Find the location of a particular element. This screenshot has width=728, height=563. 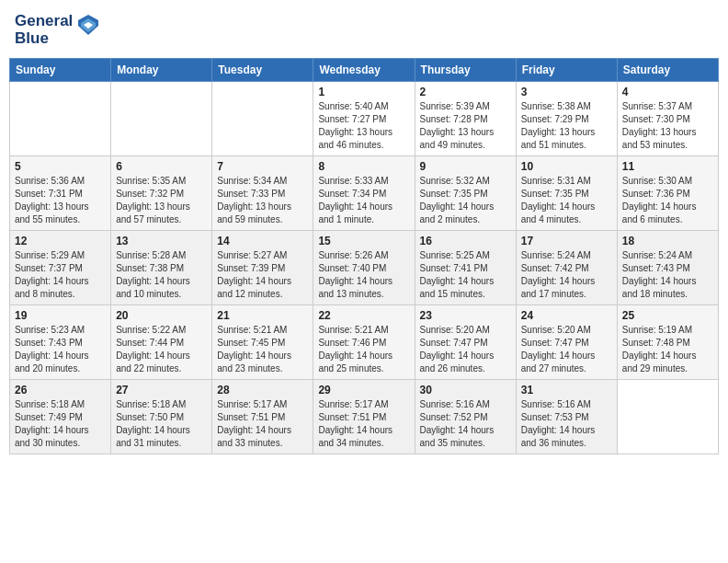

day-info: Sunrise: 5:33 AM Sunset: 7:34 PM Dayligh… is located at coordinates (364, 201).